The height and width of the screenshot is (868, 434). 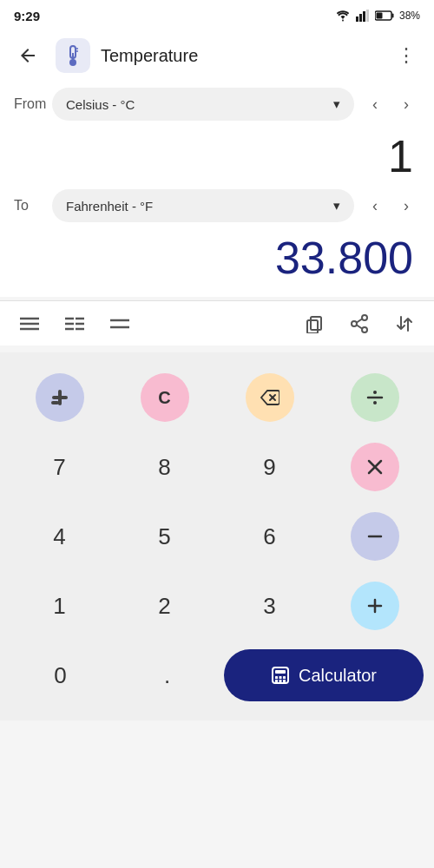 I want to click on divide-key, so click(x=375, y=398).